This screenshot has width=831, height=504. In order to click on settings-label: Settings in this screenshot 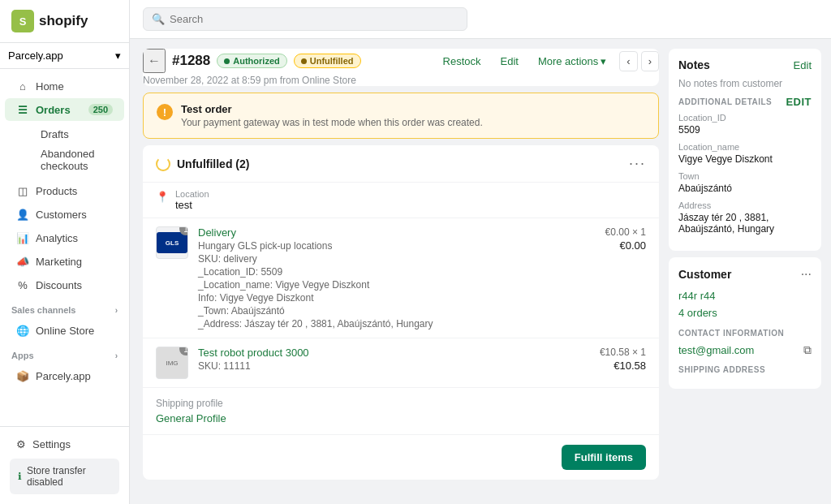, I will do `click(52, 445)`.